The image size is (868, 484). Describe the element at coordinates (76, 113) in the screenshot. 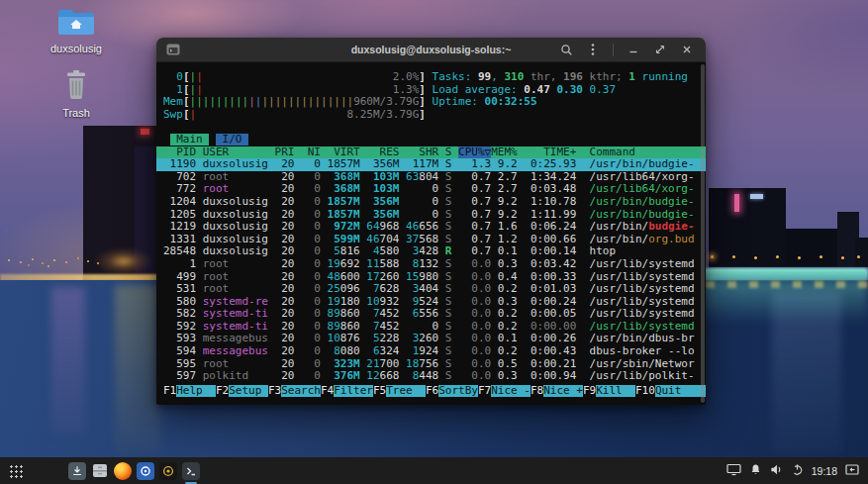

I see `desktop-icon-label: Trash` at that location.